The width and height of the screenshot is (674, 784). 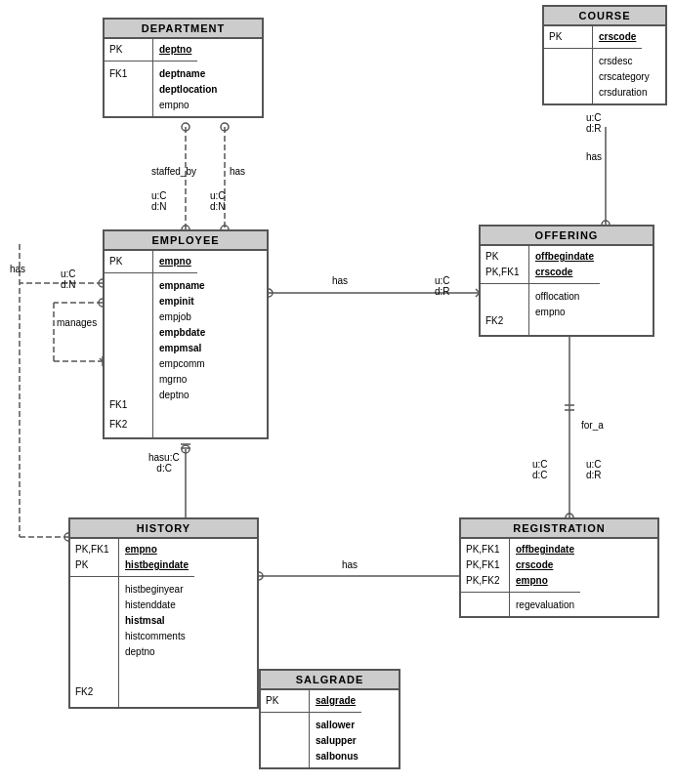 What do you see at coordinates (594, 123) in the screenshot?
I see `ucd-course-off: u:Cd:R` at bounding box center [594, 123].